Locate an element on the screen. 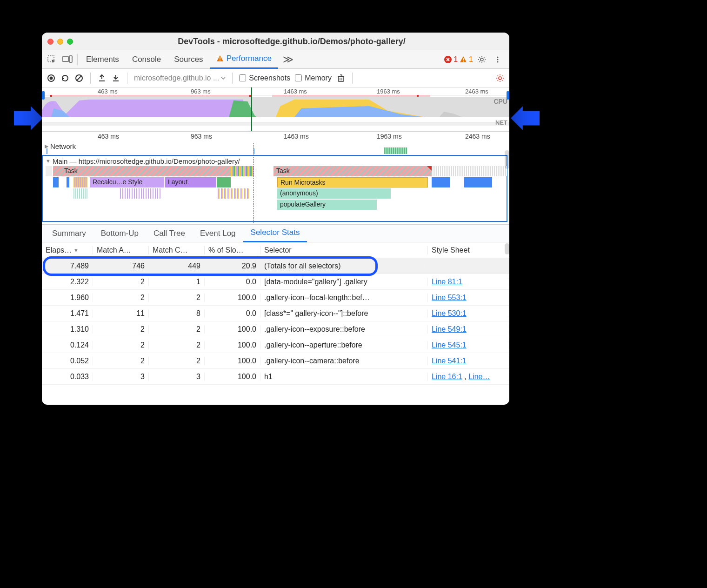 The width and height of the screenshot is (707, 588). more-menu-icon is located at coordinates (498, 60).